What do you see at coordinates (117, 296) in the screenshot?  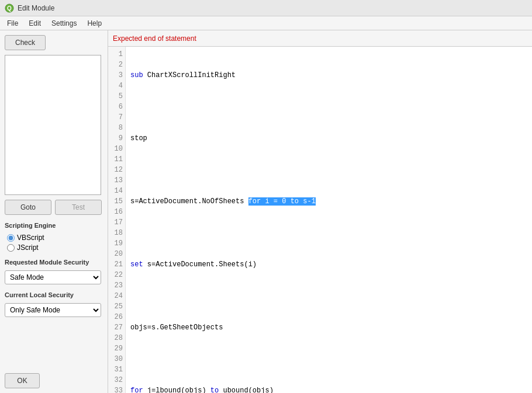 I see `line-num-24: 24` at bounding box center [117, 296].